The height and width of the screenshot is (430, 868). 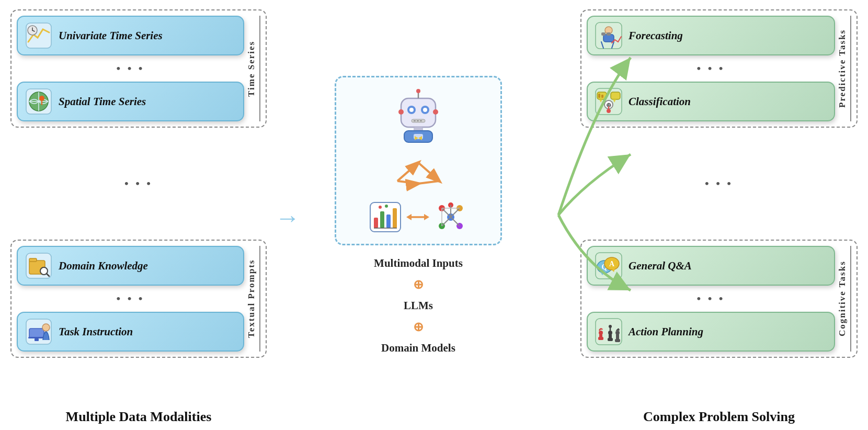 I want to click on spatial-card: Spatial Time Series, so click(x=131, y=101).